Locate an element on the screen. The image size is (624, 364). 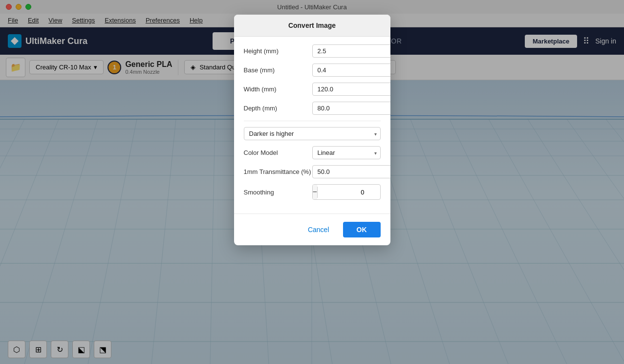
darker-select: Darker is higher Lighter is higher is located at coordinates (312, 134).